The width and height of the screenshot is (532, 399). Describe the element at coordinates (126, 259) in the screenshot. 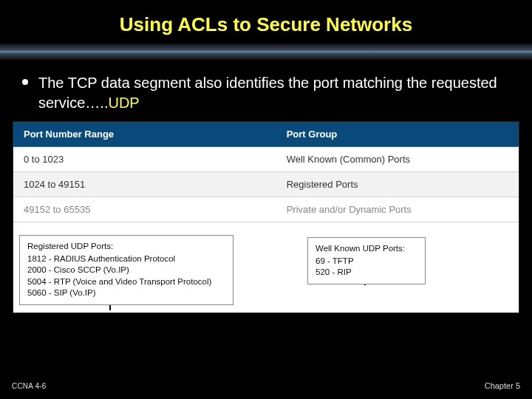

I see `callout-line: 1812 - RADIUS Authentication Protocol` at that location.